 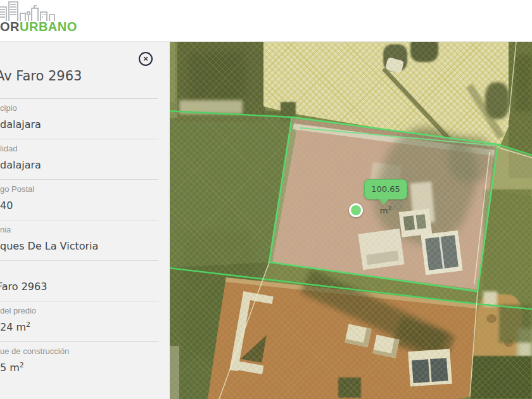 I want to click on close-icon: ×, so click(x=146, y=59).